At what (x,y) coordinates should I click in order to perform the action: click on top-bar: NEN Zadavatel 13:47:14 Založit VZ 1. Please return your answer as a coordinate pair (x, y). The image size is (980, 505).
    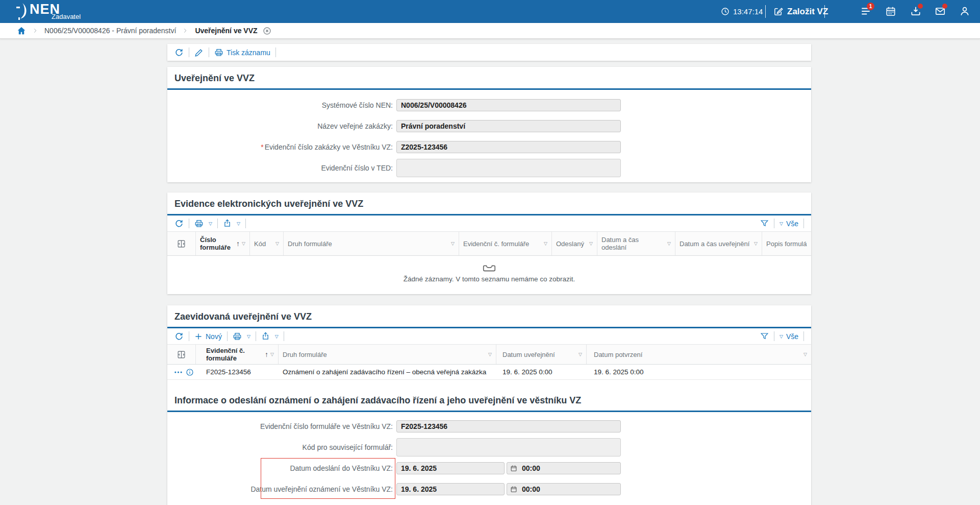
    Looking at the image, I should click on (490, 11).